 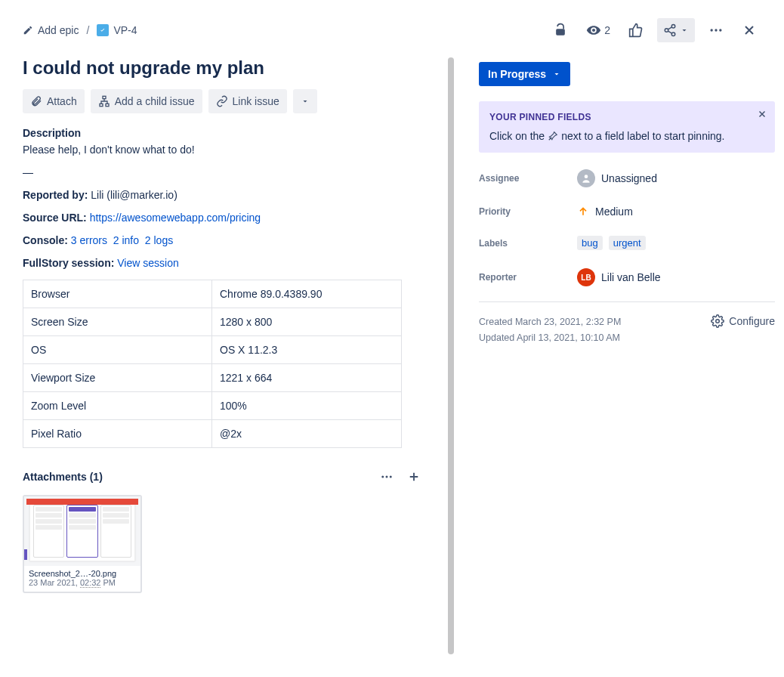 I want to click on add-child-label: Add a child issue, so click(x=155, y=101).